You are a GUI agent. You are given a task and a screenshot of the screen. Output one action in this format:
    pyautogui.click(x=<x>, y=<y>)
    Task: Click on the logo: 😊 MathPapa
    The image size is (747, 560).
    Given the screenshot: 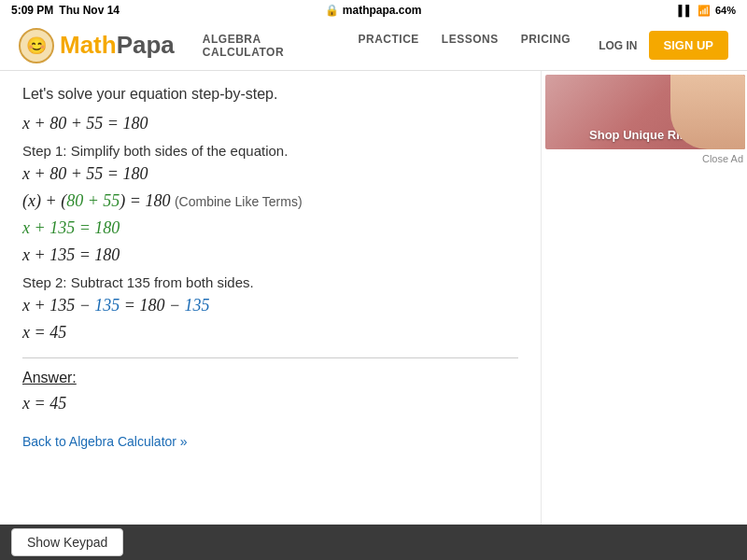 What is the action you would take?
    pyautogui.click(x=97, y=46)
    